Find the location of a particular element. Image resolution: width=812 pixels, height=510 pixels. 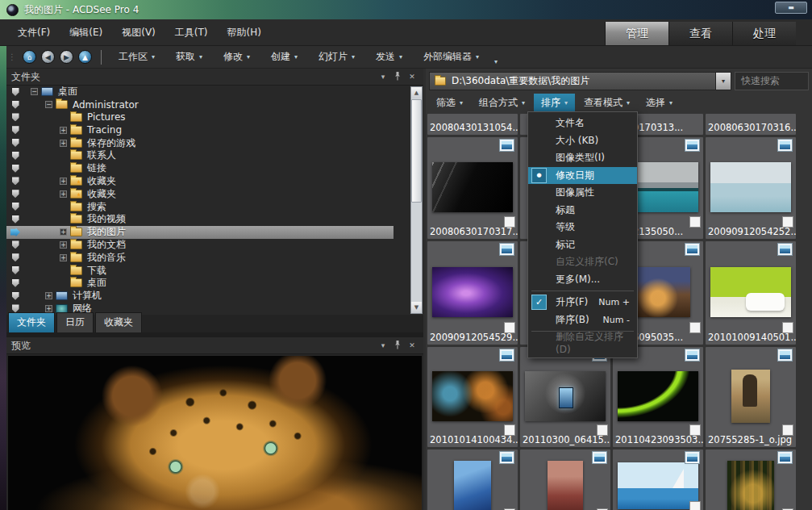

menu-view: 视图(V) is located at coordinates (139, 32).